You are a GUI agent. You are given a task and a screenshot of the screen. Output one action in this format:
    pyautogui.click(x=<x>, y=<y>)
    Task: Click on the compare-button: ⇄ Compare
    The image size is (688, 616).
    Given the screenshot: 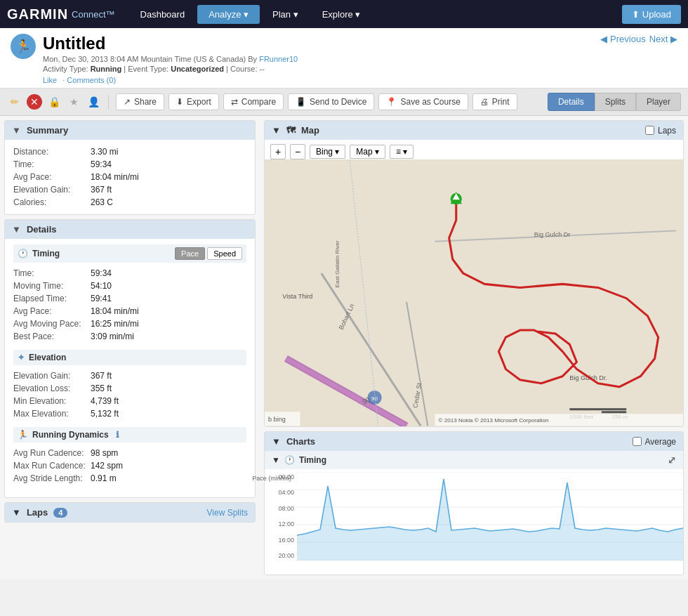 What is the action you would take?
    pyautogui.click(x=253, y=102)
    